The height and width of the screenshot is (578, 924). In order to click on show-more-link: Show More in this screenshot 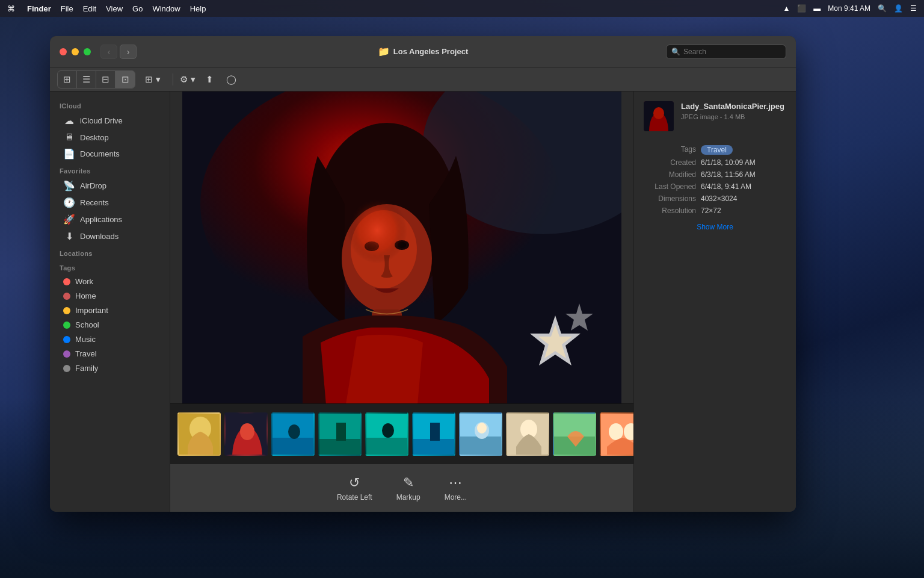, I will do `click(715, 227)`.